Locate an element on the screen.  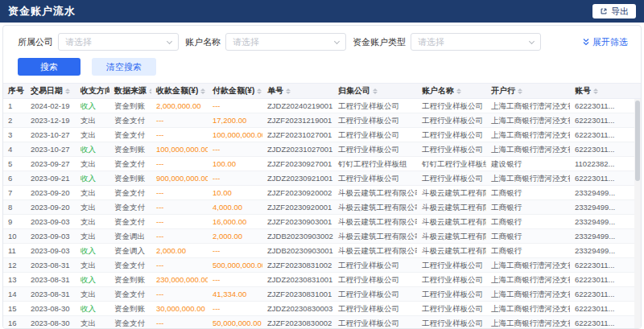
scrollbar-thumb is located at coordinates (638, 141).